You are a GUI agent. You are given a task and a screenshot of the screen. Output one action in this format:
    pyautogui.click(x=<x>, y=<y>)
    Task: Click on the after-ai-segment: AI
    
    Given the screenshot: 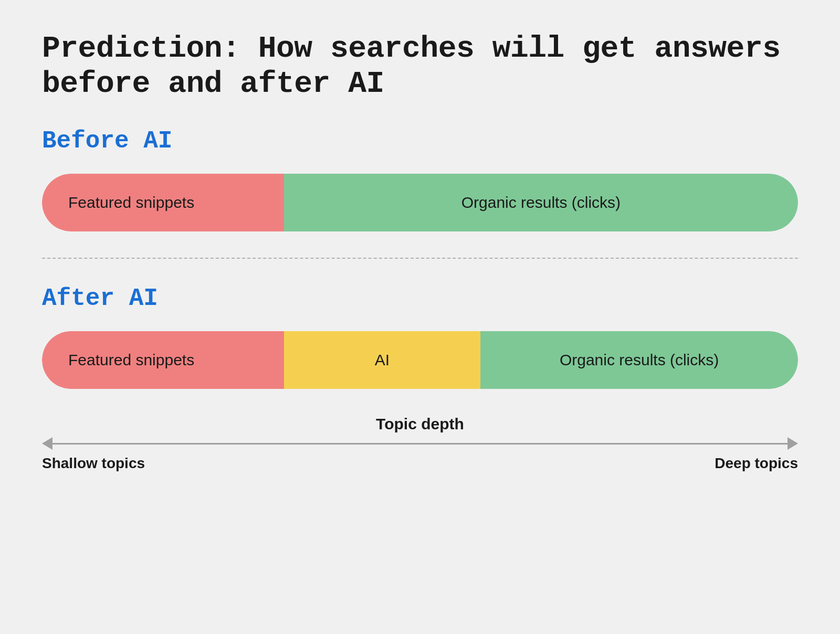 What is the action you would take?
    pyautogui.click(x=382, y=360)
    